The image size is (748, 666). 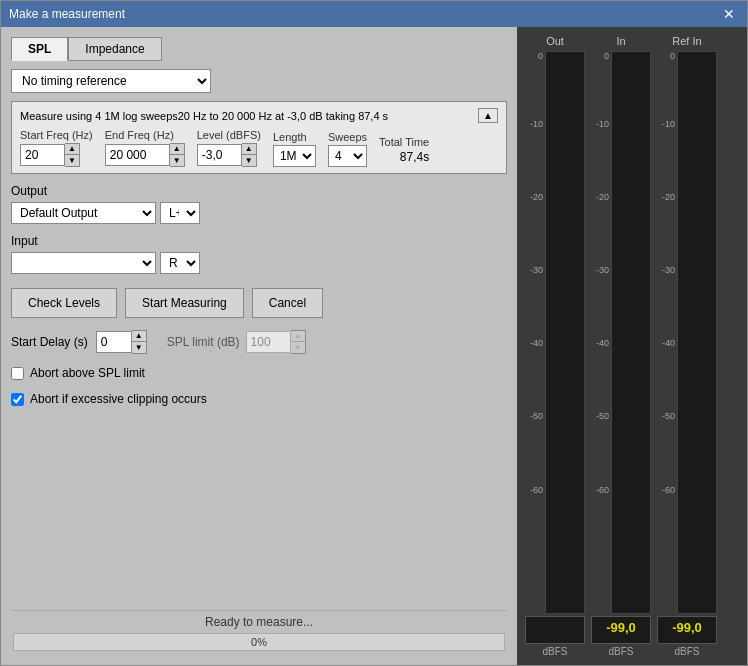 What do you see at coordinates (229, 135) in the screenshot?
I see `level-label: Level (dBFS)` at bounding box center [229, 135].